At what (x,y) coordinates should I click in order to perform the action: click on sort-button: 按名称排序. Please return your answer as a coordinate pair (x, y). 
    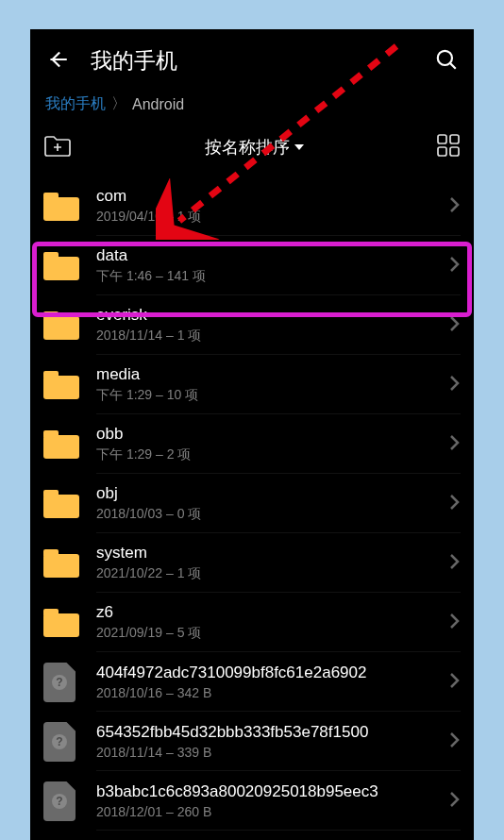
    Looking at the image, I should click on (254, 147).